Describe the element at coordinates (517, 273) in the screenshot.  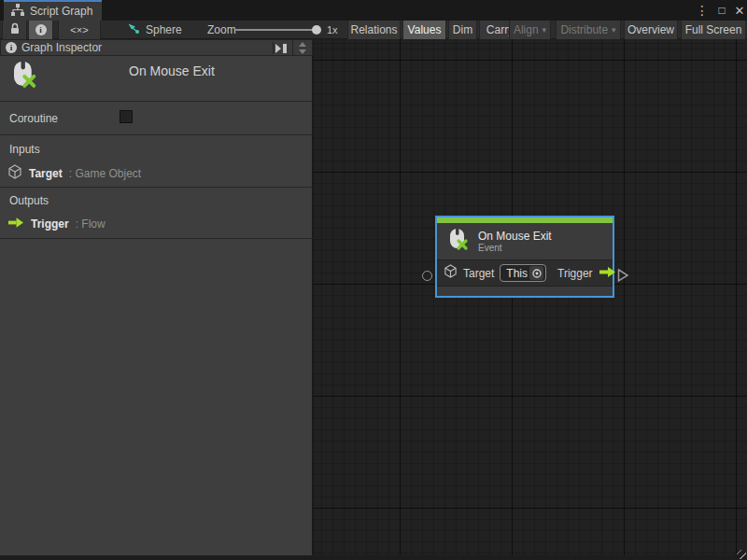
I see `target-value: This` at that location.